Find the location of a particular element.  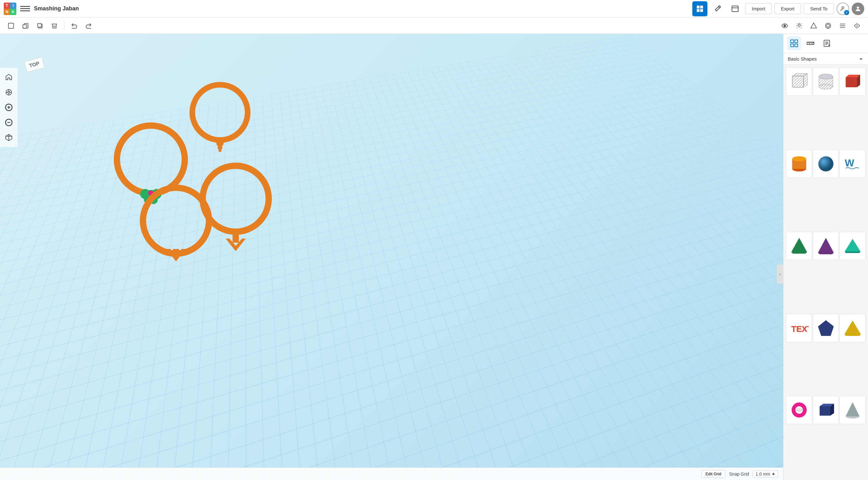

shape-pyramid-green is located at coordinates (799, 246).